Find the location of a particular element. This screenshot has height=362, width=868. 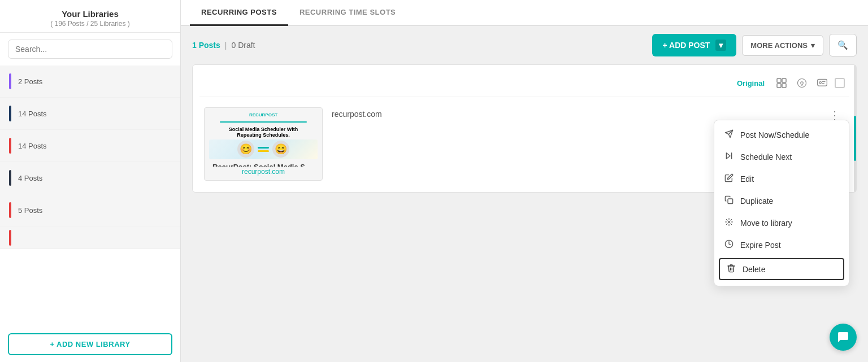

menu-item-expire-post: Expire Post is located at coordinates (782, 245).